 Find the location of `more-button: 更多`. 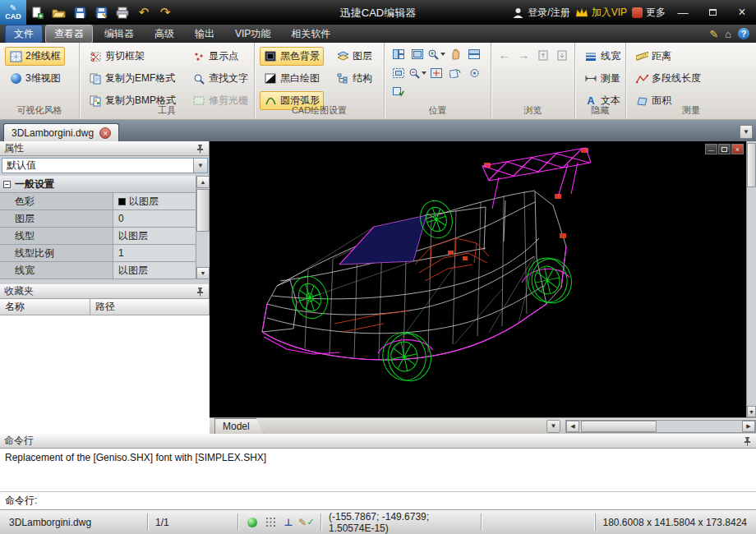

more-button: 更多 is located at coordinates (649, 13).